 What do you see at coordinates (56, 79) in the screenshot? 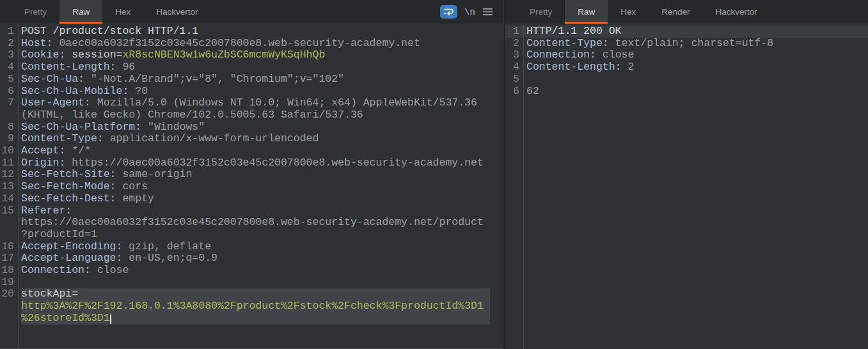
I see `code-segment: Sec-Ch-Ua:` at bounding box center [56, 79].